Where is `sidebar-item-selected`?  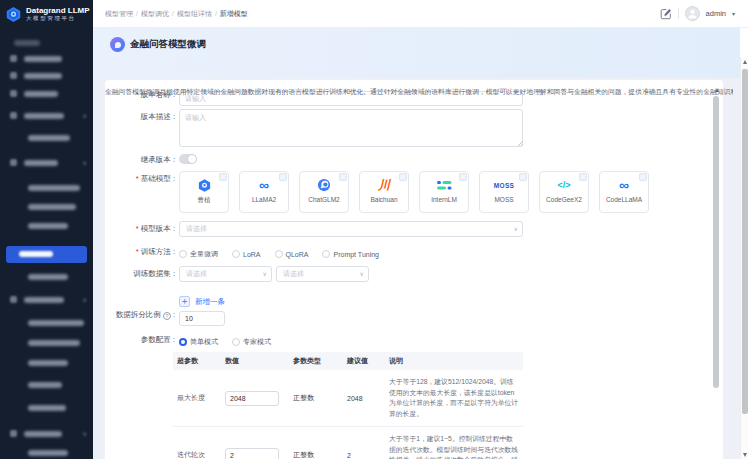
sidebar-item-selected is located at coordinates (46, 254).